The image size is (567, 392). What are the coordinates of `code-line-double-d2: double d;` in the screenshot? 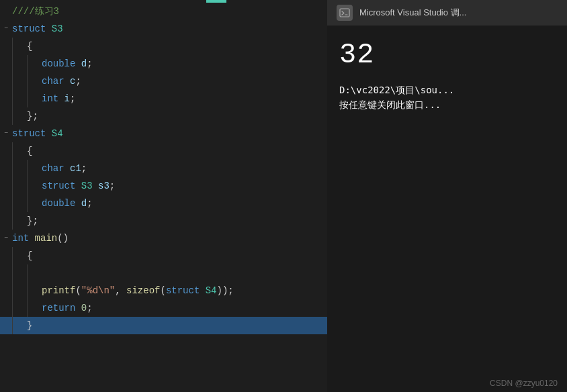 It's located at (164, 203).